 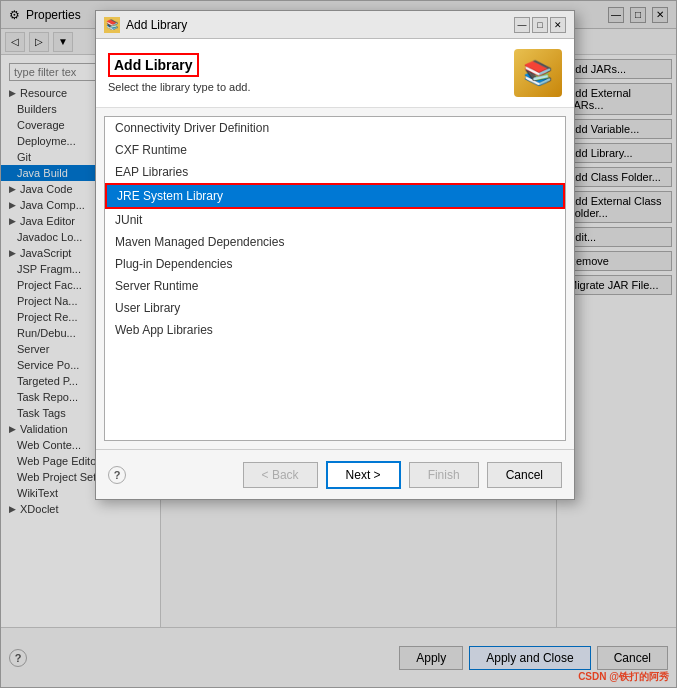 What do you see at coordinates (179, 73) in the screenshot?
I see `dialog-header-text: Add Library Select the library type to a…` at bounding box center [179, 73].